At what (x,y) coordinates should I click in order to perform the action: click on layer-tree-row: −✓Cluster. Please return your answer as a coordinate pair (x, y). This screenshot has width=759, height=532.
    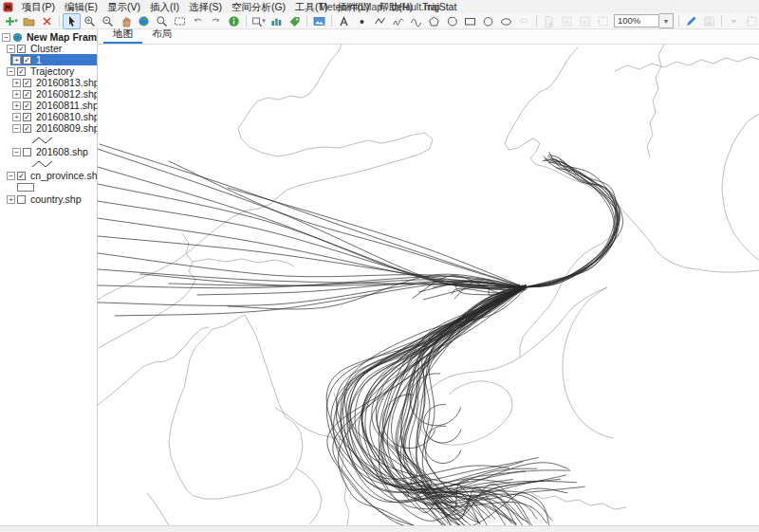
    Looking at the image, I should click on (48, 48).